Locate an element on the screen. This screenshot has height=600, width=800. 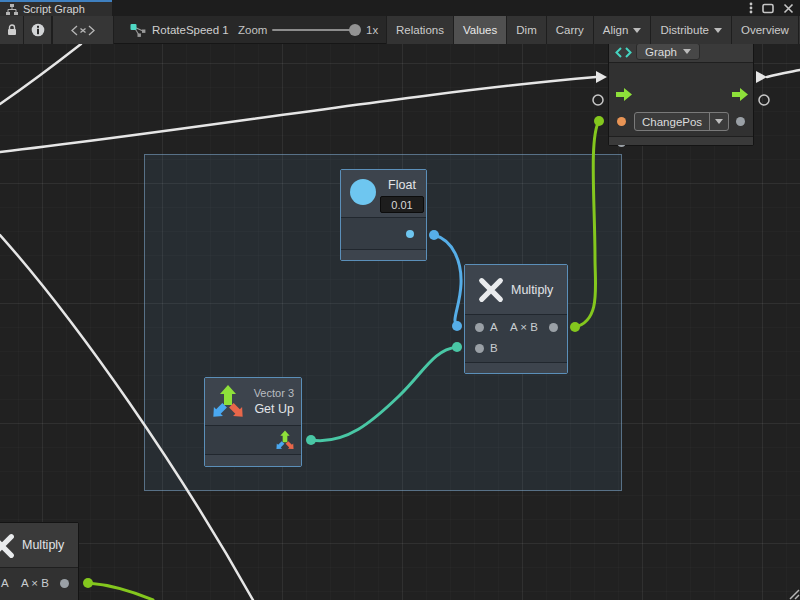
node-body: A A × B B is located at coordinates (516, 339).